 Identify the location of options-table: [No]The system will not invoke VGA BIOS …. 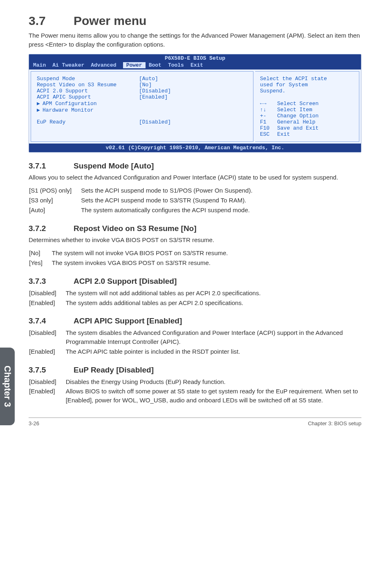
(128, 258).